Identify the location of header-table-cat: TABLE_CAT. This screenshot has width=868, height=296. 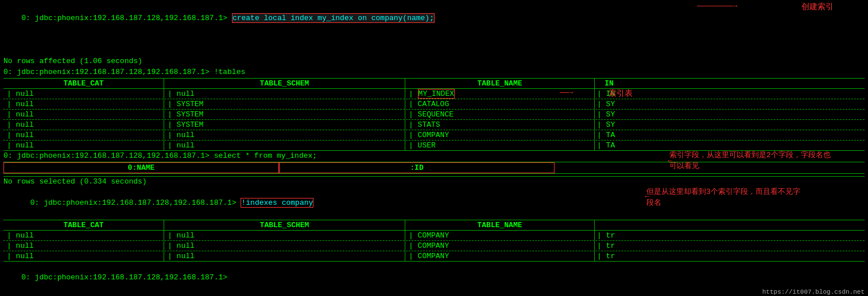
(84, 84).